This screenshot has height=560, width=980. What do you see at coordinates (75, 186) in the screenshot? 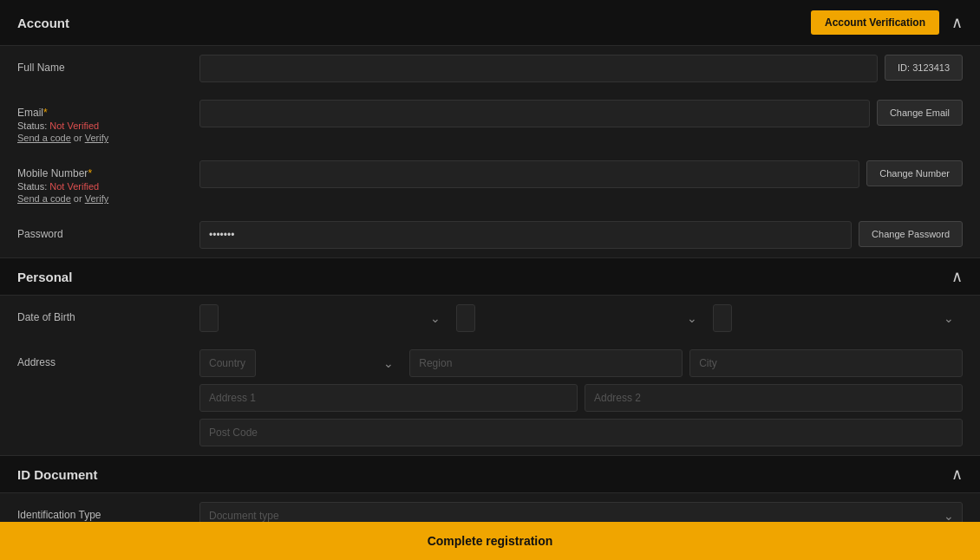
I see `mobile-not-verified: Not Verified` at bounding box center [75, 186].